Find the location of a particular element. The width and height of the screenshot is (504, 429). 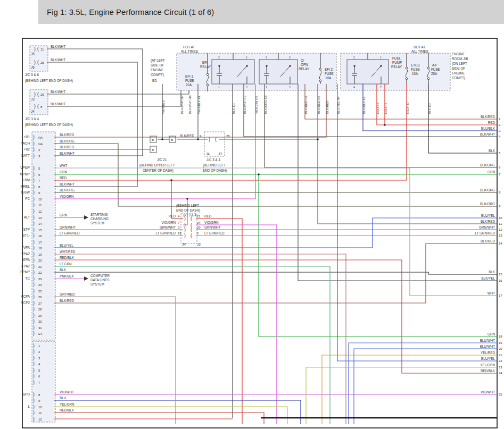

diagram-label: J/C 3 & 4 is located at coordinates (32, 119).